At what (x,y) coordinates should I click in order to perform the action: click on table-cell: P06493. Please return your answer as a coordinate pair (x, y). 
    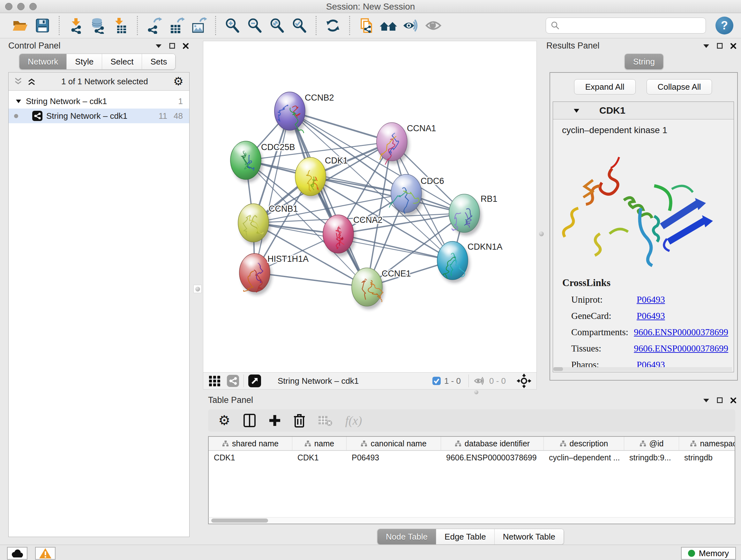
    Looking at the image, I should click on (394, 457).